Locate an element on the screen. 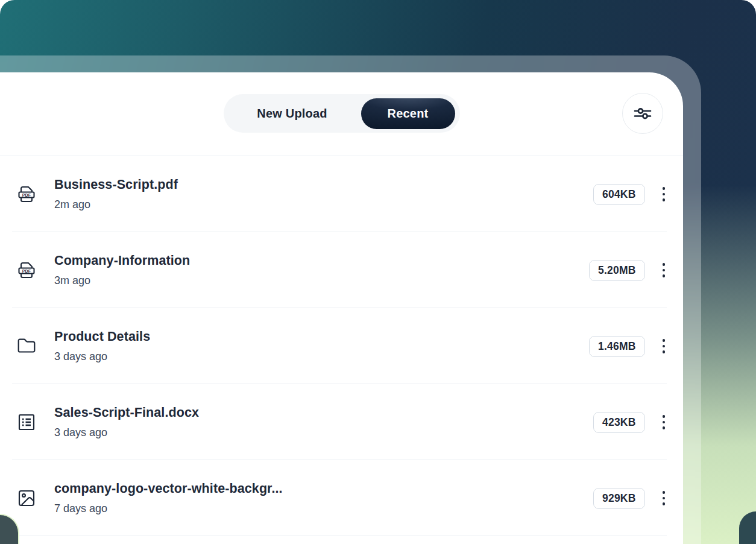 This screenshot has height=544, width=756. image-icon is located at coordinates (27, 498).